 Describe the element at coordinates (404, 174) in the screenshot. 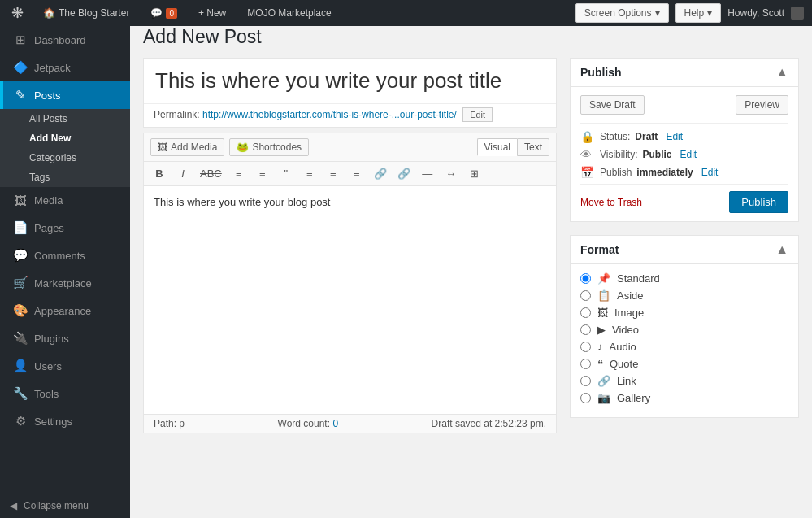

I see `remove-link-btn: 🔗` at that location.